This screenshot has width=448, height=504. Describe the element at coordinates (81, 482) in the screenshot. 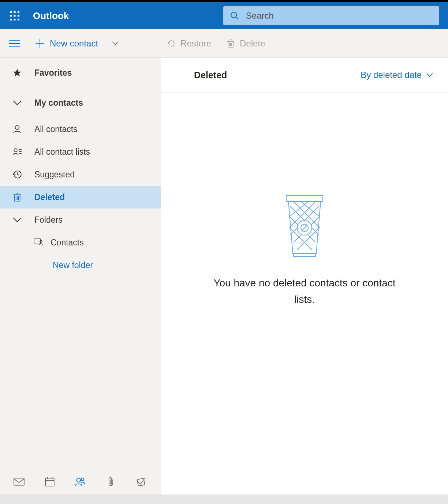

I see `module-switcher` at that location.